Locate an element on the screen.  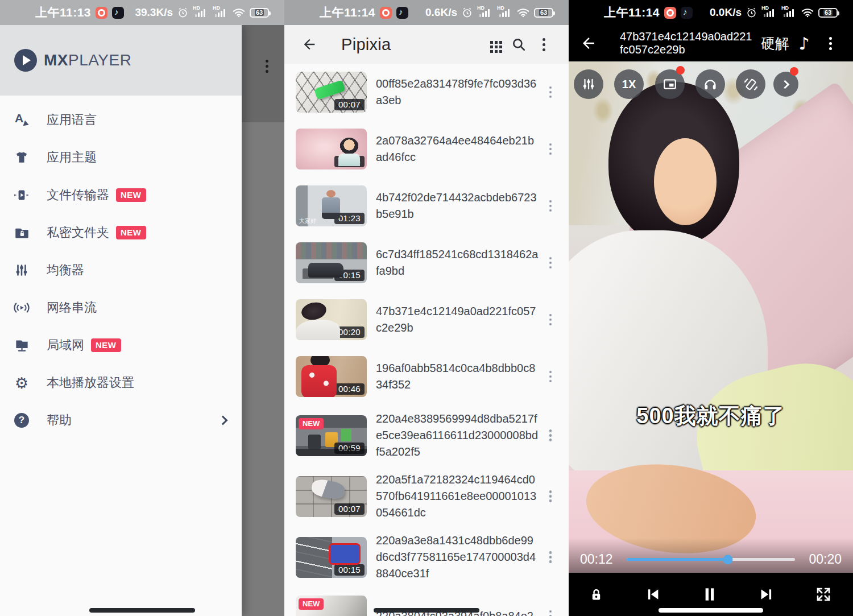
seek-slider is located at coordinates (711, 560).